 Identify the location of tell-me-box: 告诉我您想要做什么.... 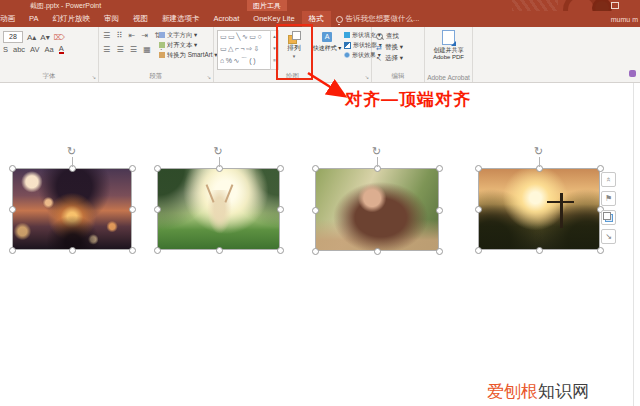
(378, 19).